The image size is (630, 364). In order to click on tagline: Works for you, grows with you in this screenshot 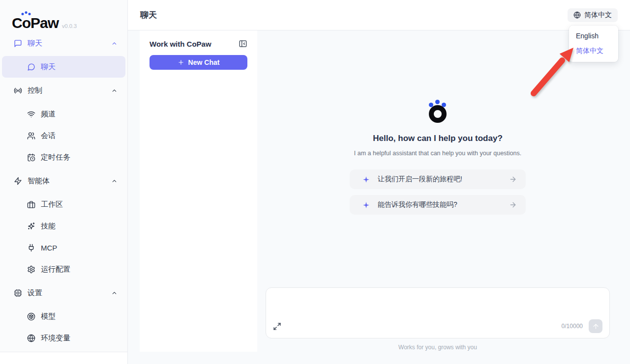, I will do `click(438, 354)`.